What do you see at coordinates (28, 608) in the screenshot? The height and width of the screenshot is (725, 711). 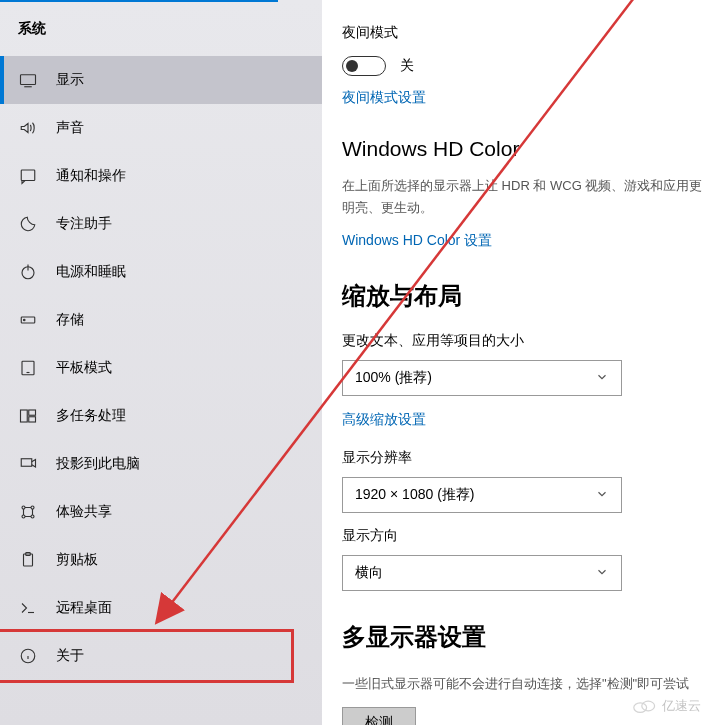 I see `remote-icon` at bounding box center [28, 608].